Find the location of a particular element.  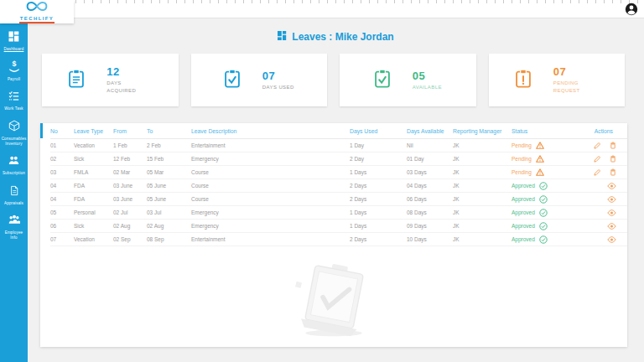

dashboard-icon is located at coordinates (13, 38).